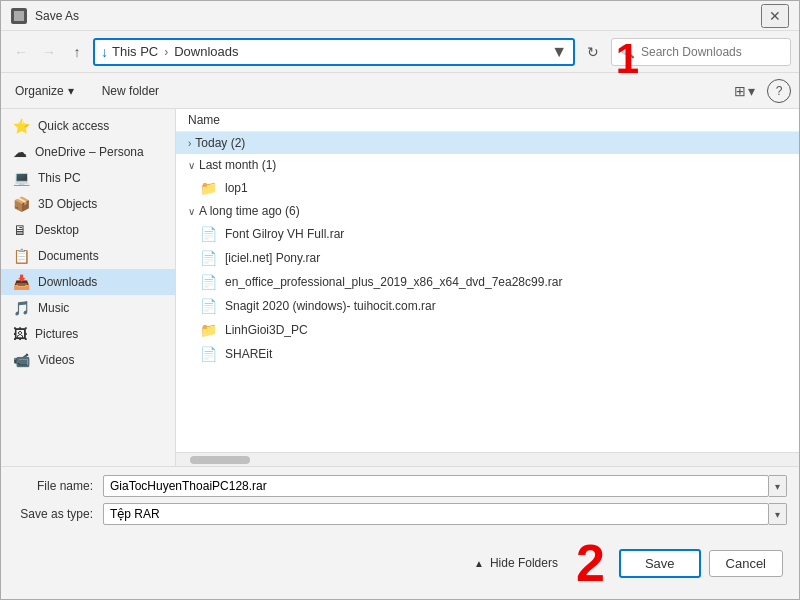  Describe the element at coordinates (135, 52) in the screenshot. I see `address-thispc: This PC` at that location.